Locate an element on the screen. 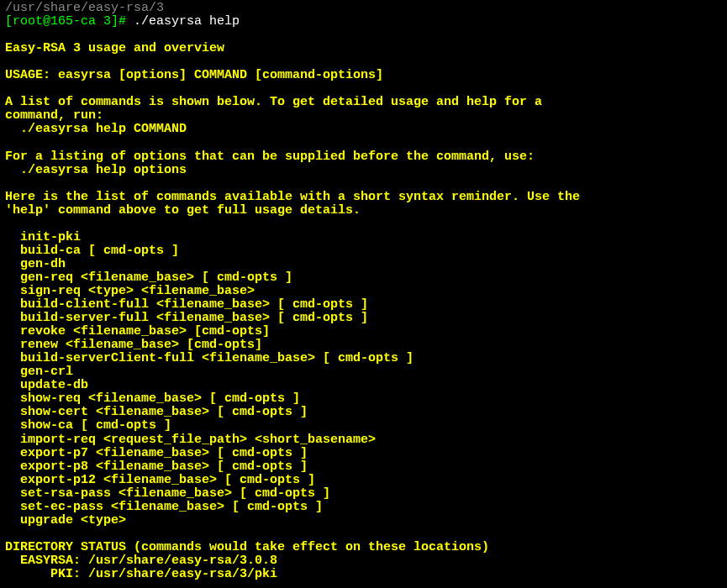 The image size is (727, 588). command-item: import-req <request_file_path> <short_ba… is located at coordinates (363, 440).